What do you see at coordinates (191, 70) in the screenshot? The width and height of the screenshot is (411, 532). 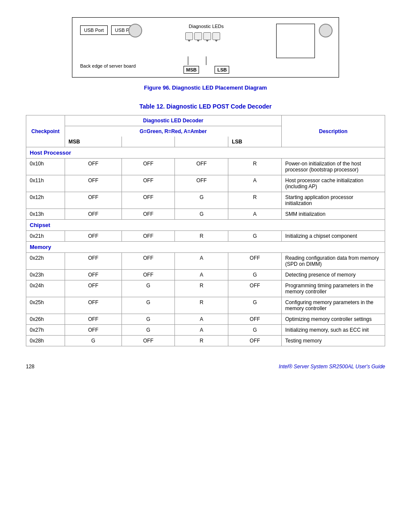 I see `msb-label: MSB` at bounding box center [191, 70].